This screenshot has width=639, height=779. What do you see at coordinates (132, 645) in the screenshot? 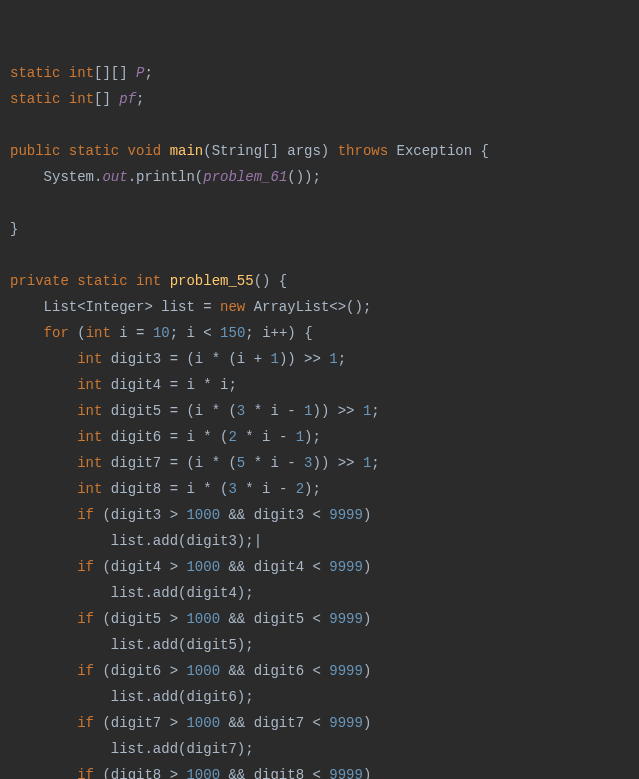
I see `code-line: list.add(digit5);` at bounding box center [132, 645].